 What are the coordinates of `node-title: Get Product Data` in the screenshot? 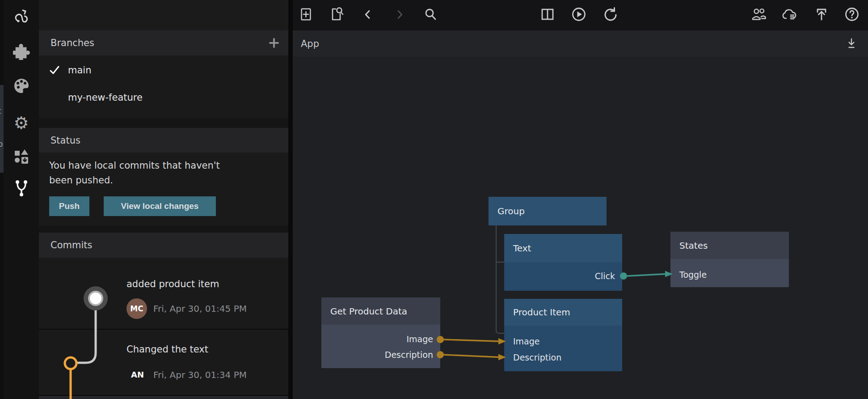 It's located at (369, 311).